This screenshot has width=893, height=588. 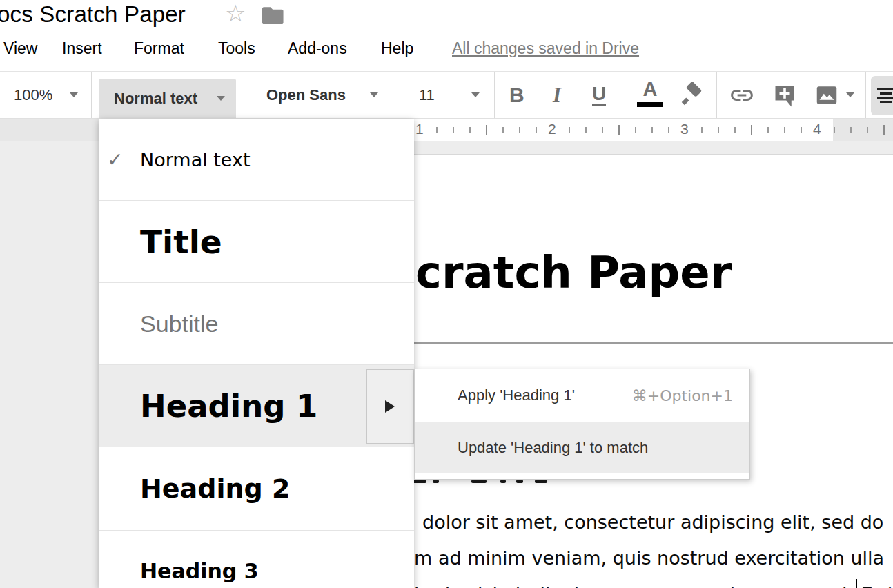 What do you see at coordinates (181, 242) in the screenshot?
I see `style-option-label: Title` at bounding box center [181, 242].